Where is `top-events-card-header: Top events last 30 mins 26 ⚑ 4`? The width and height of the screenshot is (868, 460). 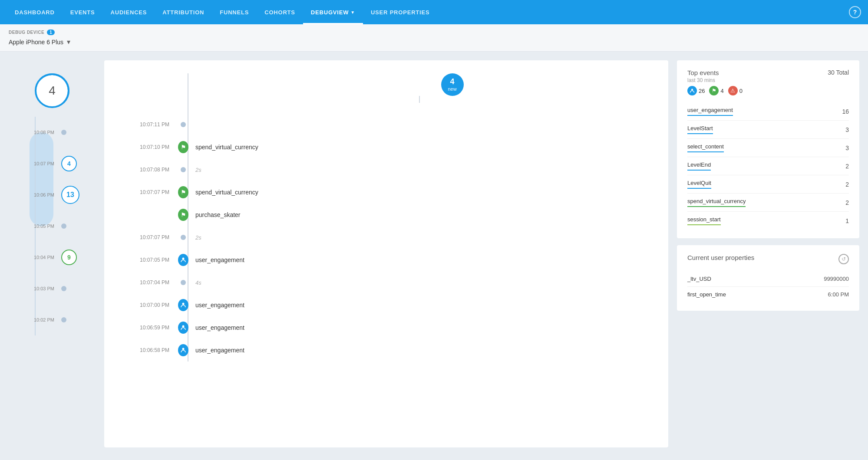
top-events-card-header: Top events last 30 mins 26 ⚑ 4 is located at coordinates (768, 82).